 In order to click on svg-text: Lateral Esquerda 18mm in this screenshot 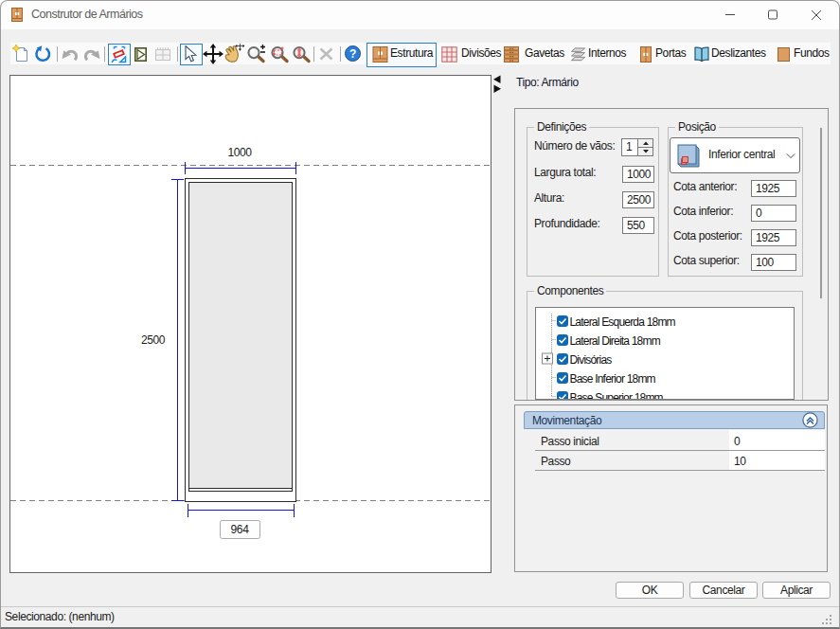, I will do `click(623, 322)`.